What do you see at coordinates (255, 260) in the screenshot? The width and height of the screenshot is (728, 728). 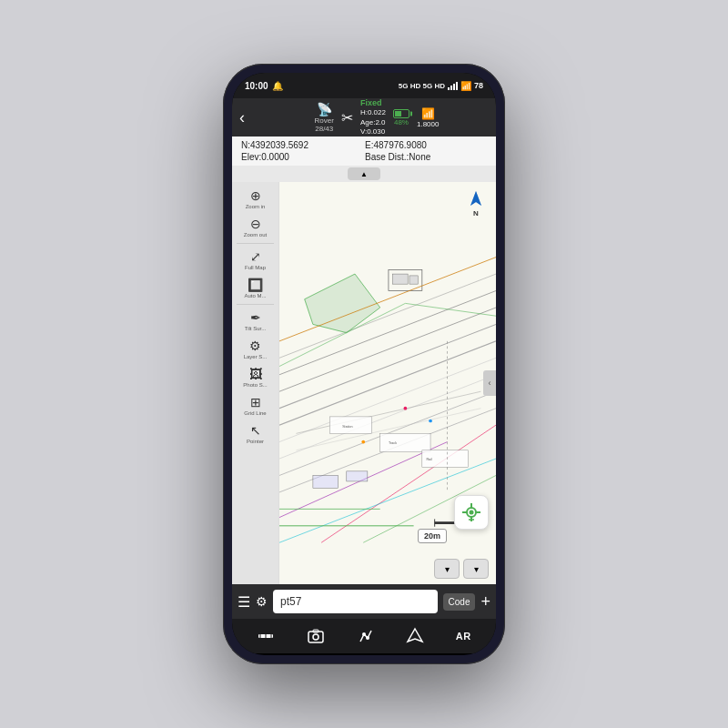 I see `full-map-tool: ⤢ Full Map` at bounding box center [255, 260].